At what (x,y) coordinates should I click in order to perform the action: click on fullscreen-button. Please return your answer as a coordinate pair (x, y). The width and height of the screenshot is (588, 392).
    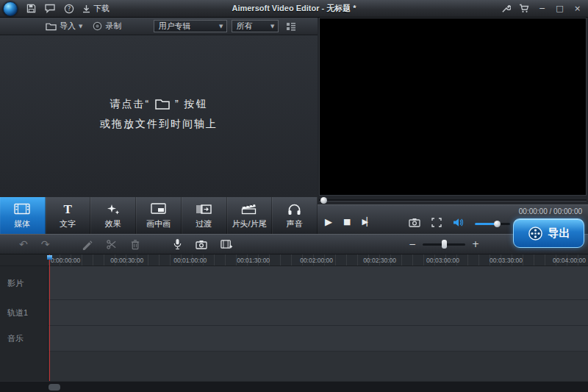
    Looking at the image, I should click on (437, 224).